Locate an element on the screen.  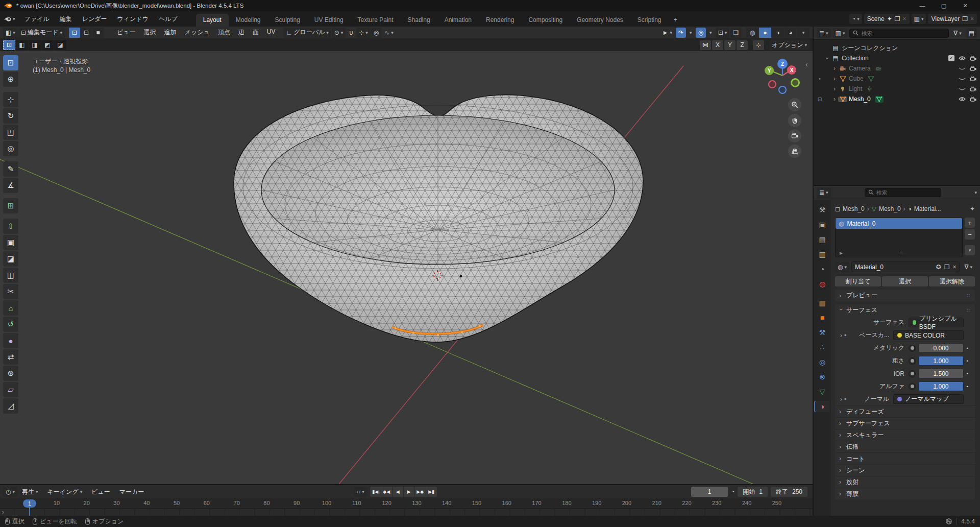
panel-item: ›スペキュラー is located at coordinates (905, 435).